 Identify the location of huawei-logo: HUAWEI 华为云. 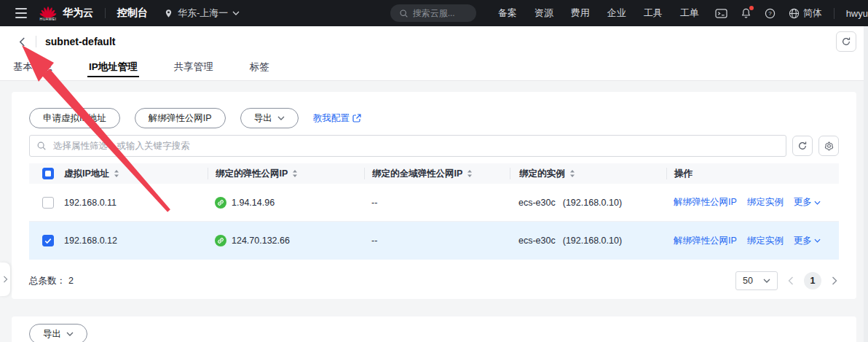
(66, 13).